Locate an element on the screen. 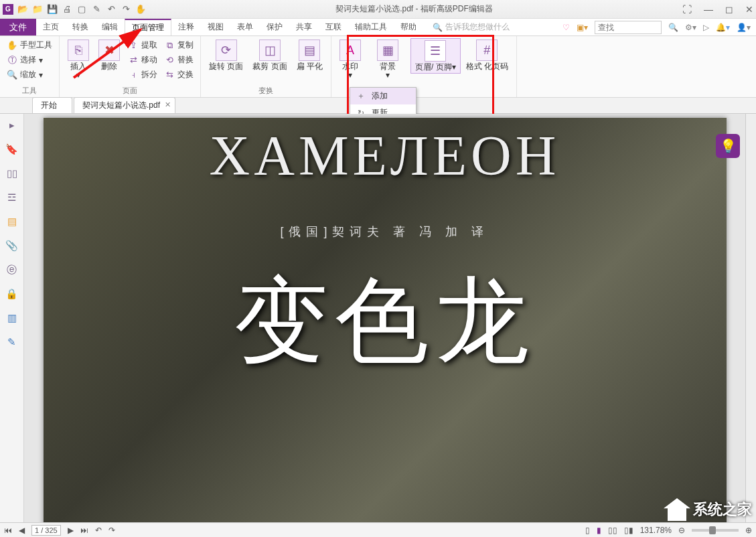 Image resolution: width=756 pixels, height=537 pixels. flatten-icon: ▤ is located at coordinates (309, 50).